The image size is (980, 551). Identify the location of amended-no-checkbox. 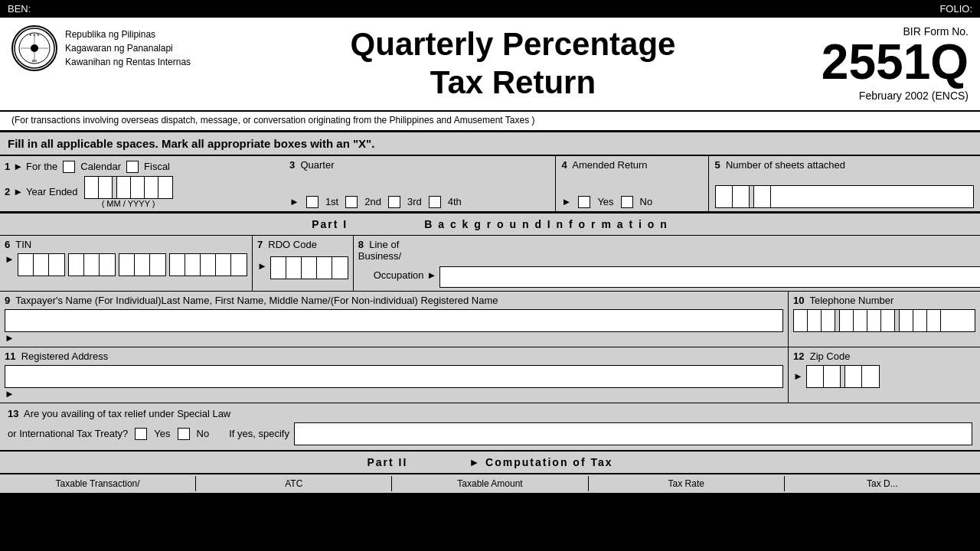
(627, 202).